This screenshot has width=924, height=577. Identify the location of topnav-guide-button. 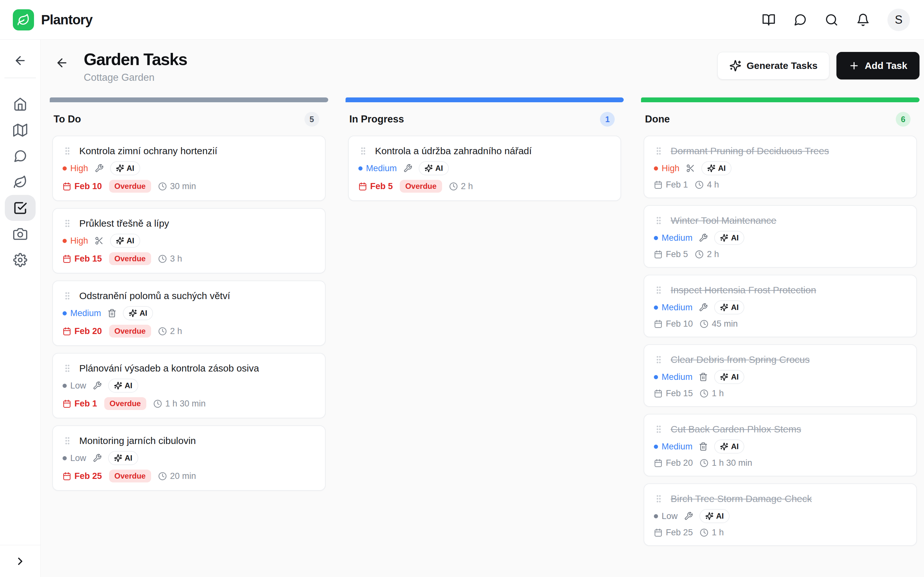
(769, 20).